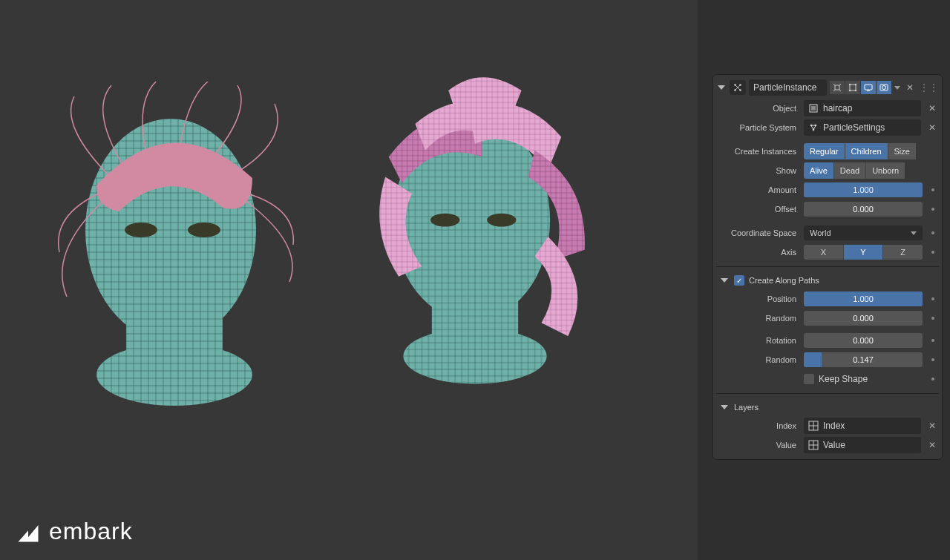 The height and width of the screenshot is (560, 950). What do you see at coordinates (864, 252) in the screenshot?
I see `axis-y-button: Y` at bounding box center [864, 252].